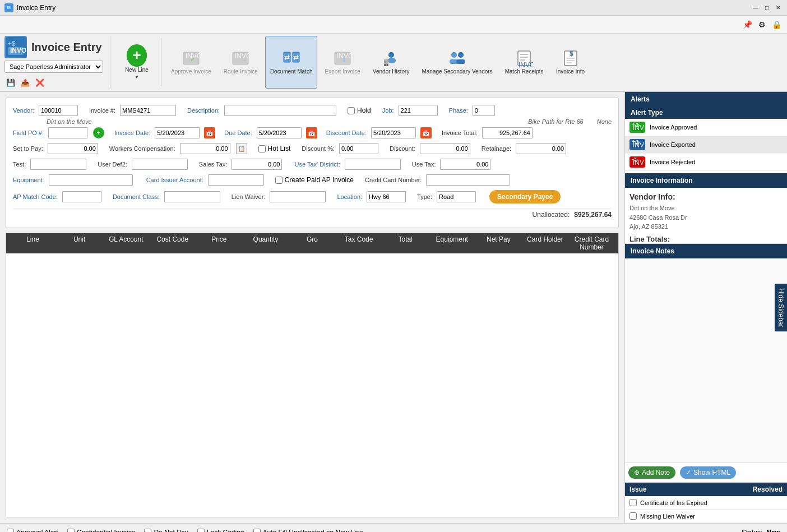 This screenshot has height=532, width=787. Describe the element at coordinates (54, 67) in the screenshot. I see `user-dropdown: Sage Paperless Administrator` at that location.